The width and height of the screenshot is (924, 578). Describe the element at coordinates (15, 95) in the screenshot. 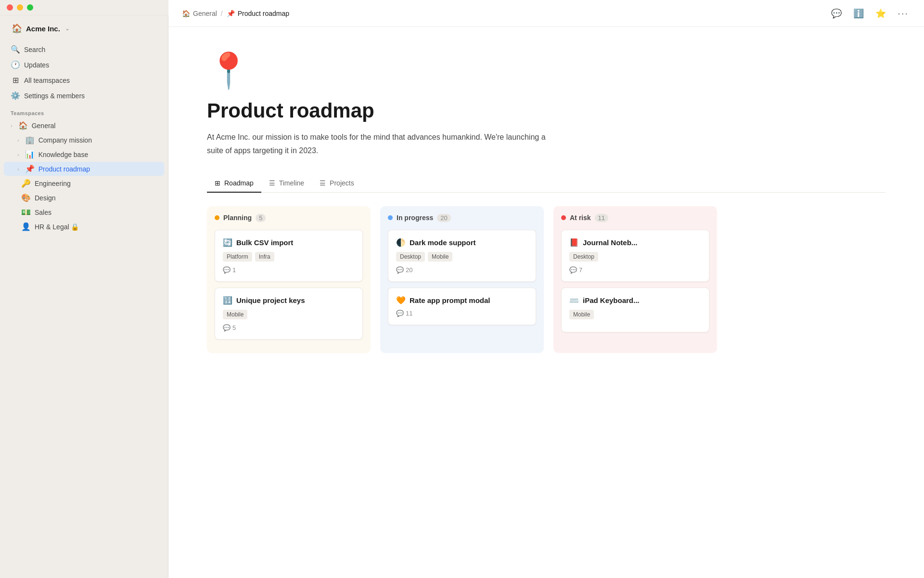

I see `nav-icon-settings: ⚙️` at that location.